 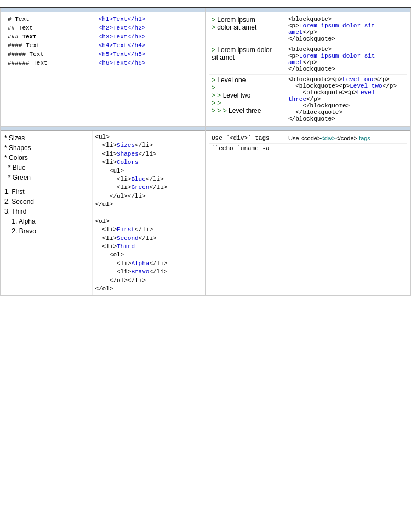 What do you see at coordinates (308, 10) in the screenshot?
I see `blockquotes-title` at bounding box center [308, 10].